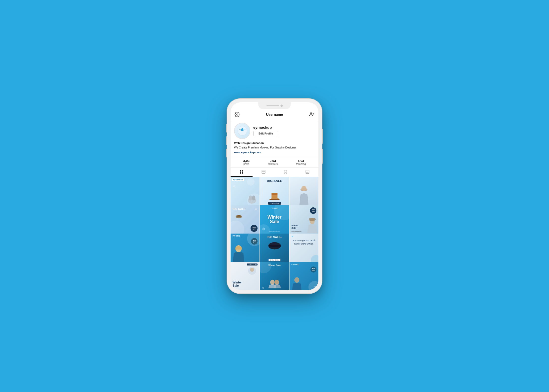 This screenshot has height=392, width=549. What do you see at coordinates (239, 217) in the screenshot?
I see `accessories-illustration` at bounding box center [239, 217].